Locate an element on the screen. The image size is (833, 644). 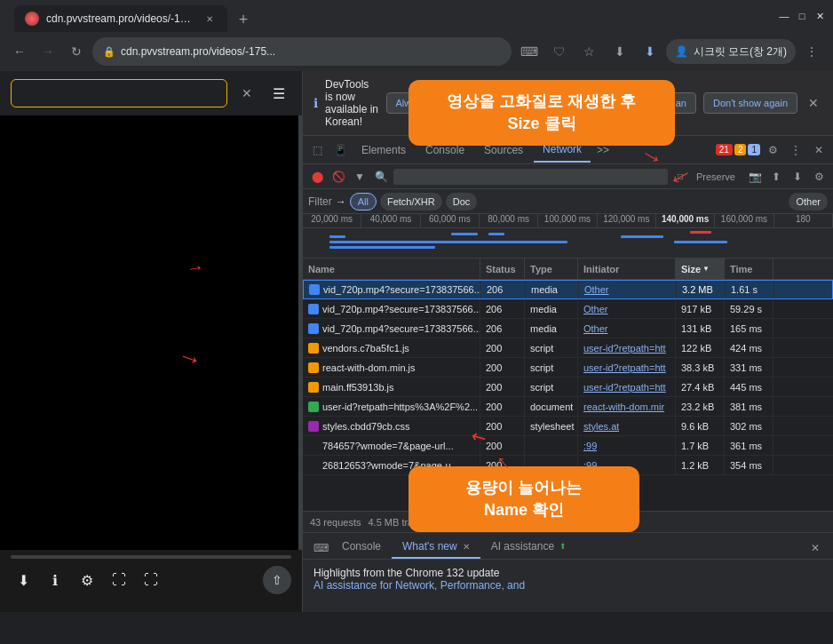
inspect-element-btn: ⬚ is located at coordinates (317, 150).